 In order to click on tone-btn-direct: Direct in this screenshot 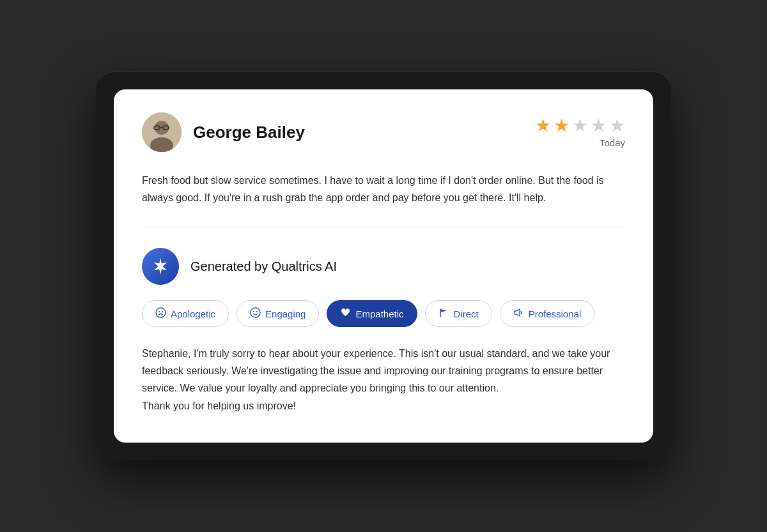, I will do `click(459, 314)`.